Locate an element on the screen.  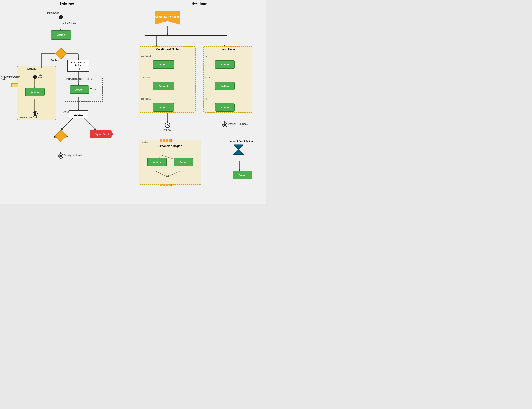
flow-final-node: ✕ is located at coordinates (168, 125).